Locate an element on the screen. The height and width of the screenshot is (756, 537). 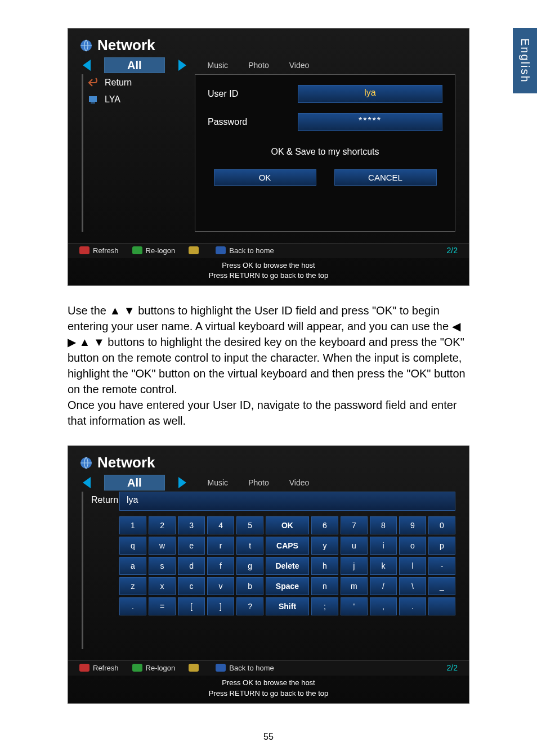
keyboard-key: c is located at coordinates (191, 586).